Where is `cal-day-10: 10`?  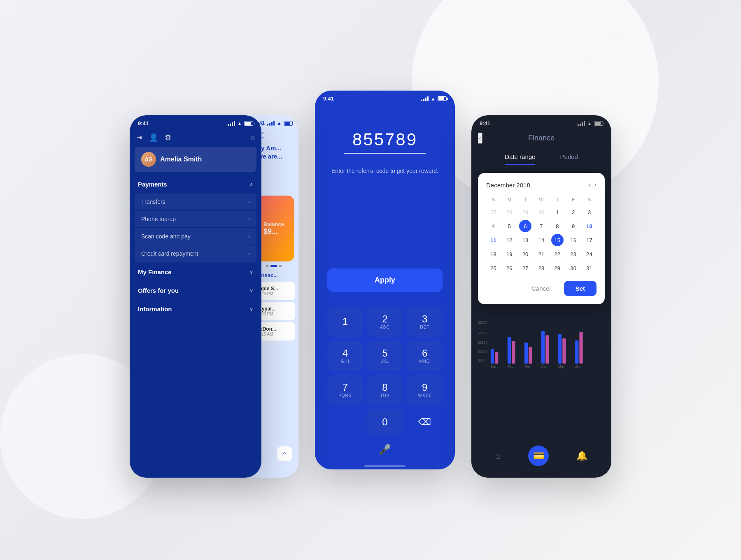
cal-day-10: 10 is located at coordinates (590, 226).